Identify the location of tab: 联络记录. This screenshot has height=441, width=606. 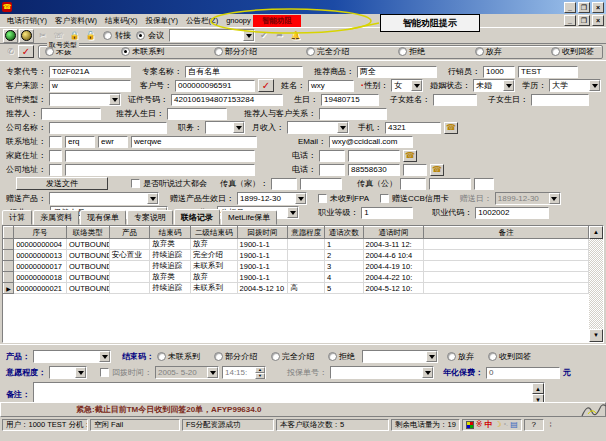
(197, 217).